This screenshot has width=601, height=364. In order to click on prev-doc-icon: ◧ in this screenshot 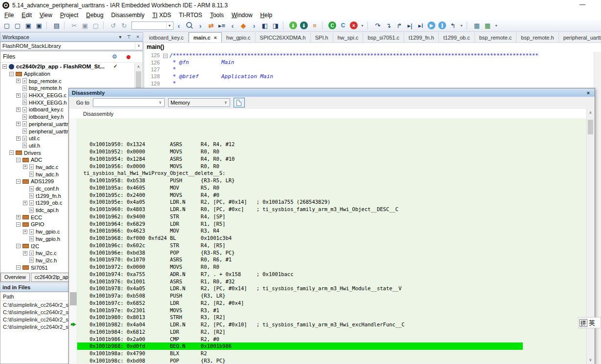, I will do `click(265, 25)`.